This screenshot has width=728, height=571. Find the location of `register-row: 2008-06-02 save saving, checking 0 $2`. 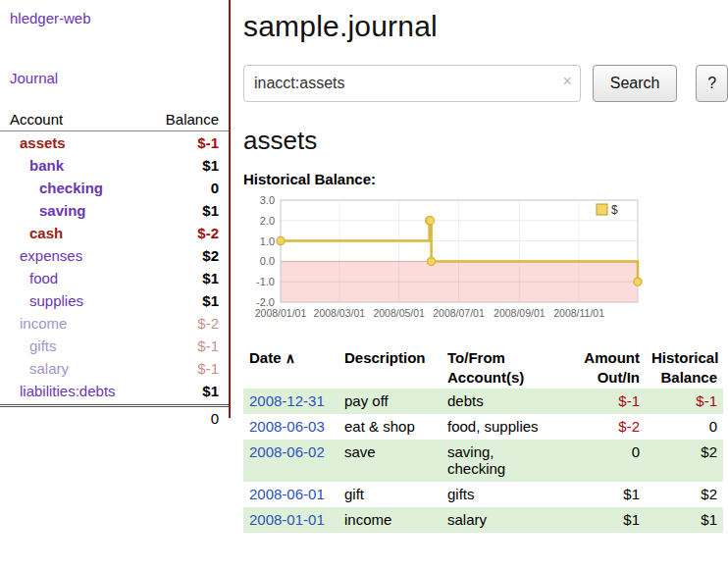

register-row: 2008-06-02 save saving, checking 0 $2 is located at coordinates (483, 461).